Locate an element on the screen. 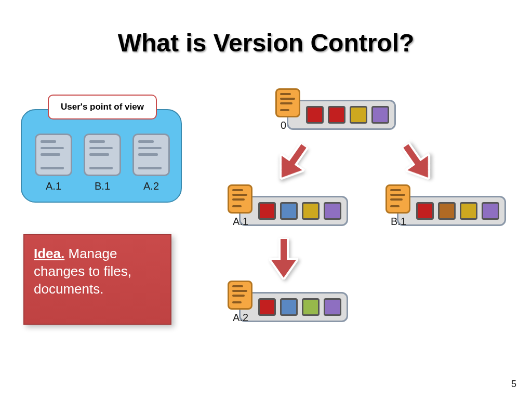  pov-docs is located at coordinates (102, 155).